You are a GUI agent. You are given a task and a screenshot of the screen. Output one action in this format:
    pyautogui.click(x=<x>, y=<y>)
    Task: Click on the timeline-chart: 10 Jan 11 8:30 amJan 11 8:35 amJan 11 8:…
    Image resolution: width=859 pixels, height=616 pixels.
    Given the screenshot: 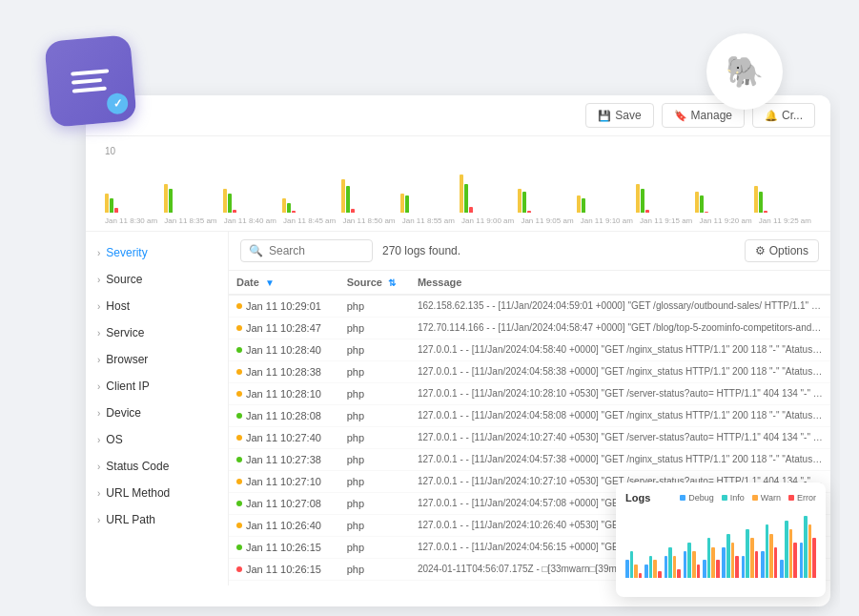 What is the action you would take?
    pyautogui.click(x=458, y=184)
    